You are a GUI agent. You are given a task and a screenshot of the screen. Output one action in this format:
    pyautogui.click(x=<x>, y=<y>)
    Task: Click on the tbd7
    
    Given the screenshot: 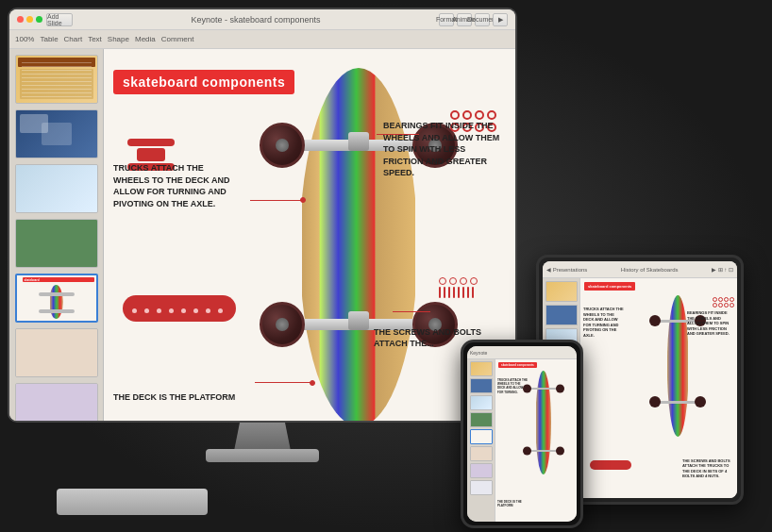 What is the action you would take?
    pyautogui.click(x=727, y=306)
    